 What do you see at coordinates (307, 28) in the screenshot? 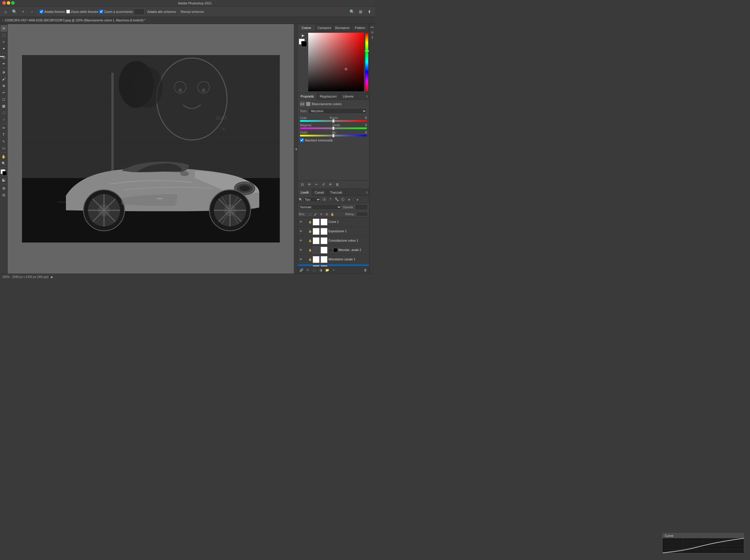
I see `tab-colore: Colore` at bounding box center [307, 28].